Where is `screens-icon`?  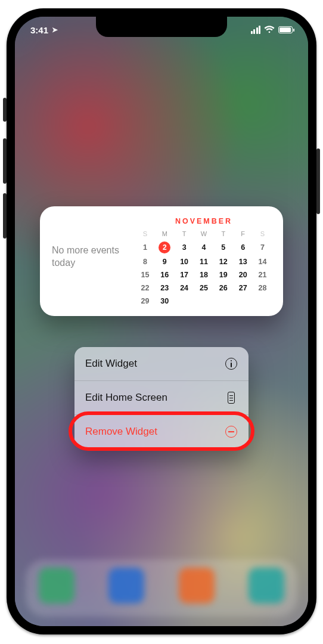 screens-icon is located at coordinates (231, 398).